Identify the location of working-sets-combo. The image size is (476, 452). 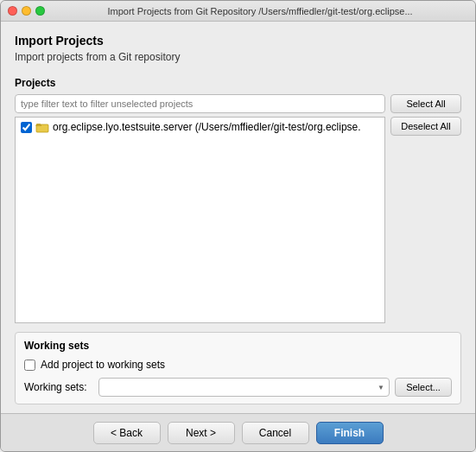
(244, 387).